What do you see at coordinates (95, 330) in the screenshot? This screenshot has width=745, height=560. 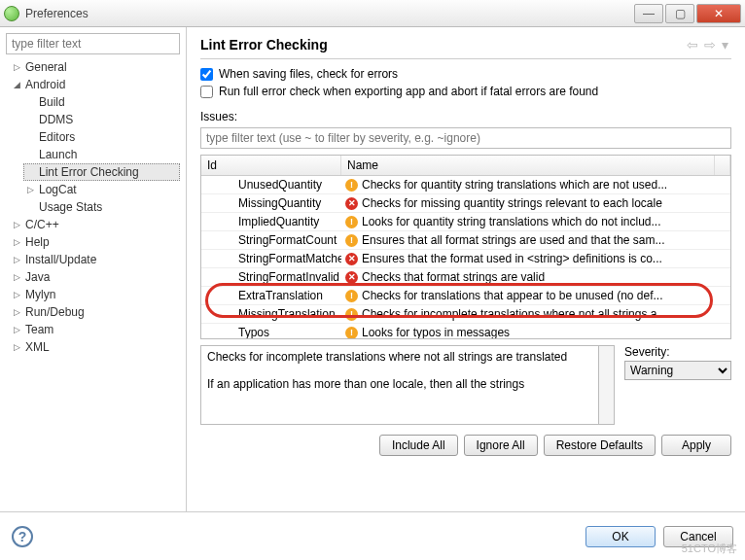 I see `tree-item-team: ▷Team` at bounding box center [95, 330].